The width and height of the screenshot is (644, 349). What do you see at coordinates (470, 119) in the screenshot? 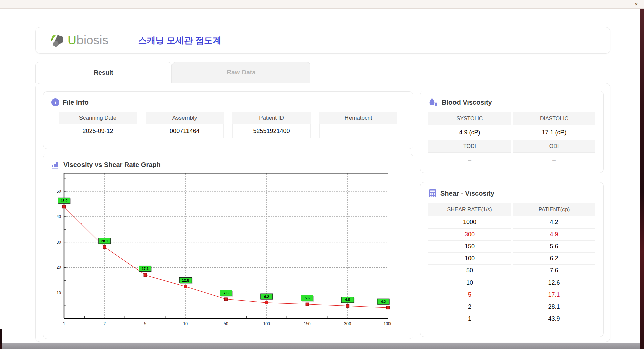
I see `blood-viscosity-label: SYSTOLIC` at bounding box center [470, 119].